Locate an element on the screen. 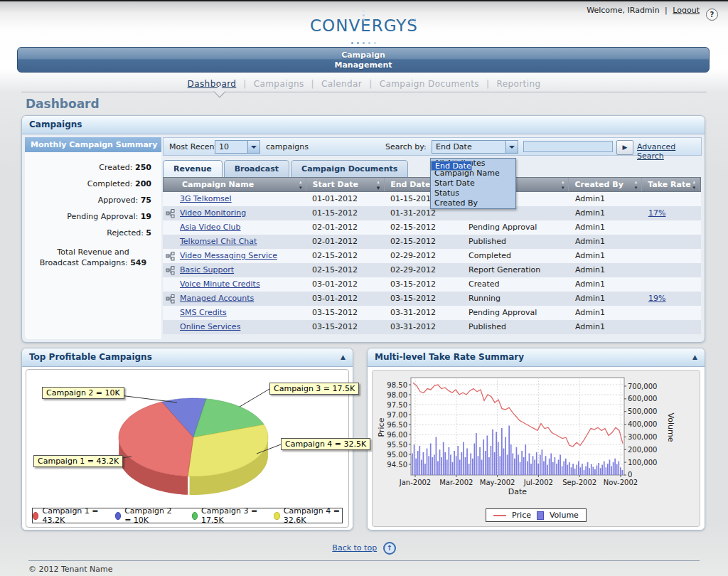 The height and width of the screenshot is (576, 728). cell-start-date: 02-01-2012 is located at coordinates (346, 228).